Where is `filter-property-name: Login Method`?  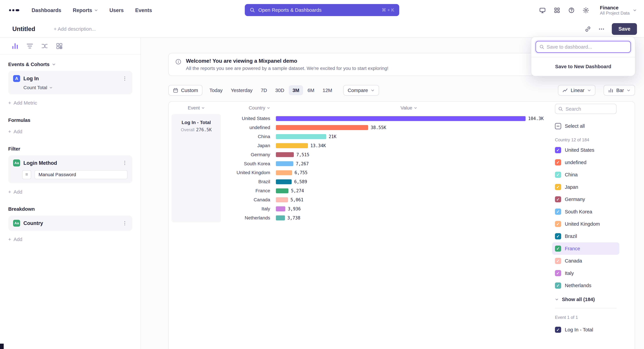
filter-property-name: Login Method is located at coordinates (40, 163).